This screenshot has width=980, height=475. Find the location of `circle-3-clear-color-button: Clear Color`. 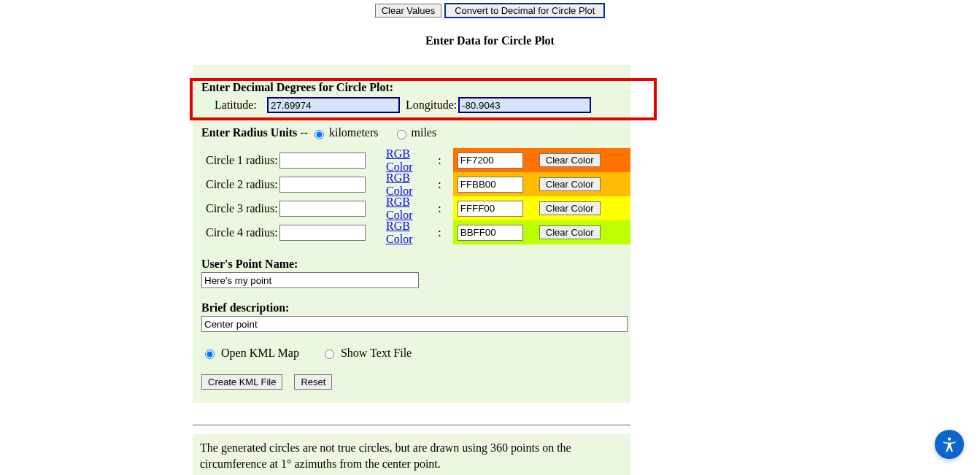

circle-3-clear-color-button: Clear Color is located at coordinates (570, 209).